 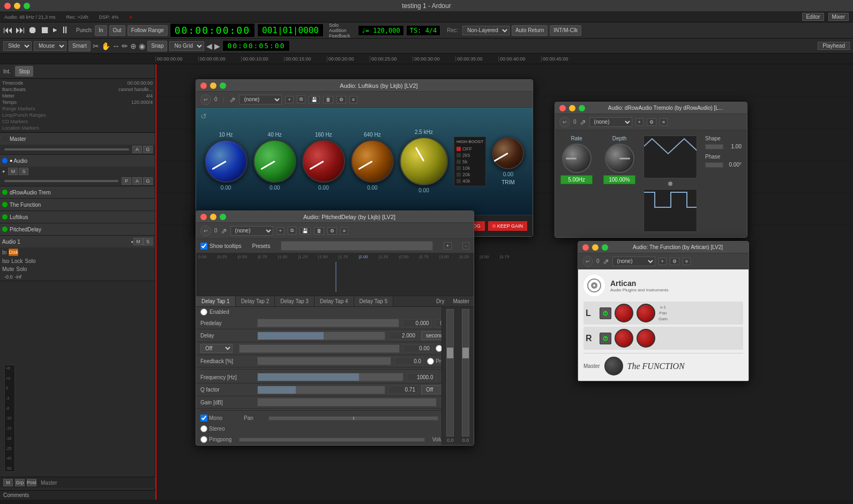 I want to click on shape-slider, so click(x=714, y=147).